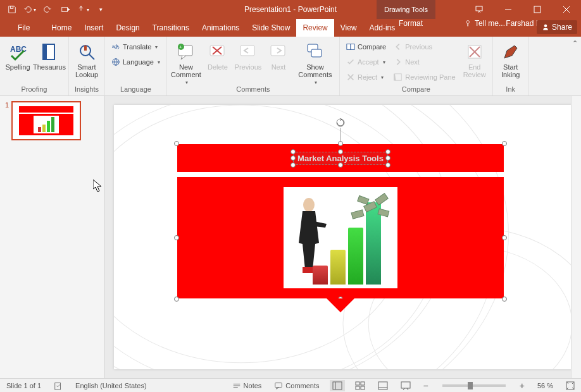 The height and width of the screenshot is (392, 581). I want to click on window-controls, so click(523, 9).